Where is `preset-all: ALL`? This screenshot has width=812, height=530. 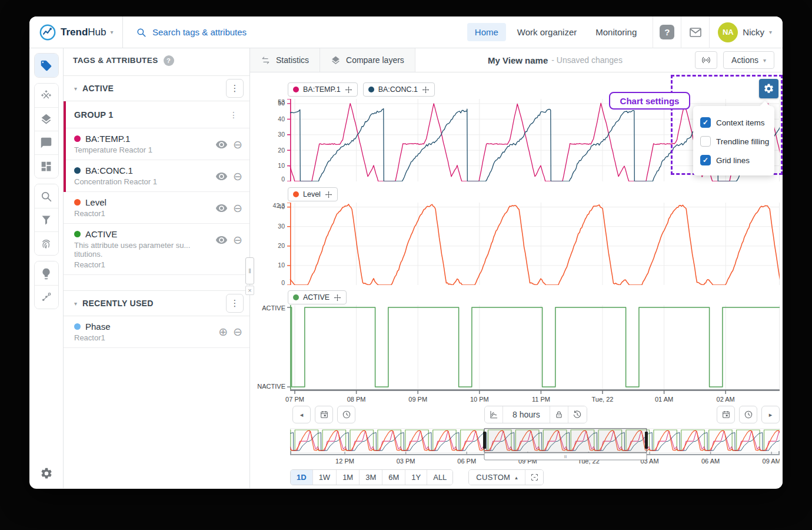
preset-all: ALL is located at coordinates (440, 477).